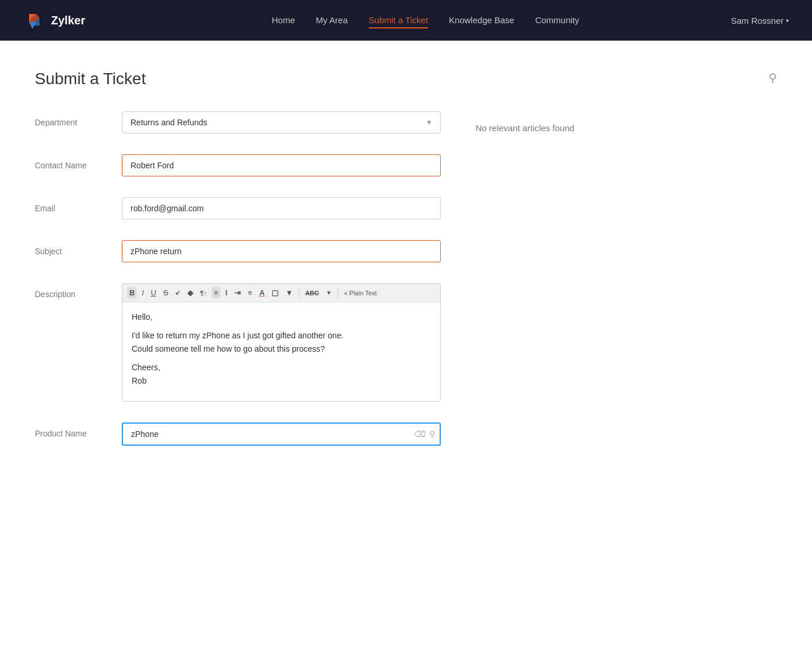 This screenshot has width=812, height=661. Describe the element at coordinates (399, 22) in the screenshot. I see `nav-link-submit-ticket: Submit a Ticket` at that location.